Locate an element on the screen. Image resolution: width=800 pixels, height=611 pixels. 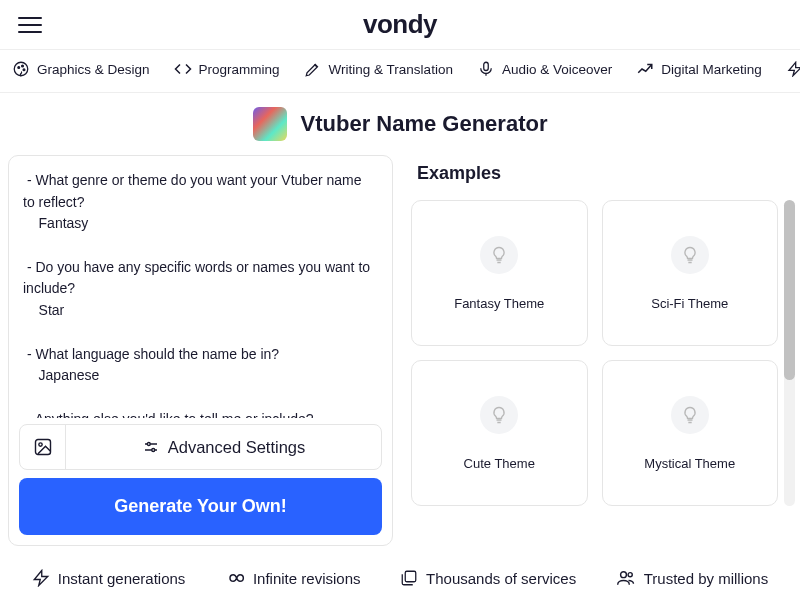
scrollbar-thumb is located at coordinates (790, 290).